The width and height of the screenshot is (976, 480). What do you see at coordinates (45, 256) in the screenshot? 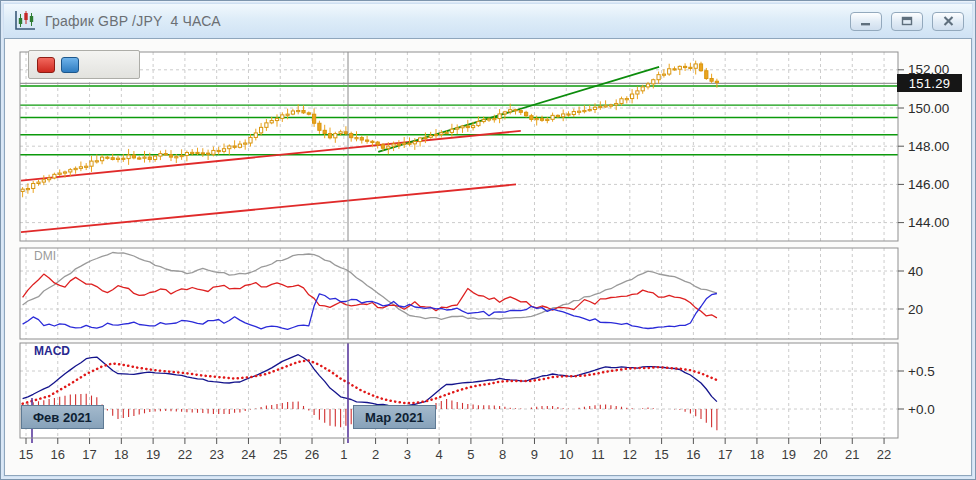
I see `dmi-panel-label: DMI` at bounding box center [45, 256].